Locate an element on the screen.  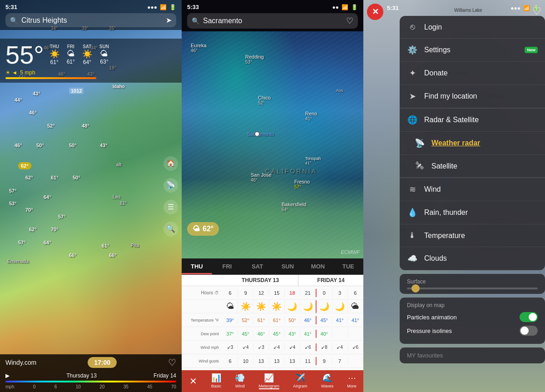
menu-weather-radar: 📡 Weather radar is located at coordinates (472, 144).